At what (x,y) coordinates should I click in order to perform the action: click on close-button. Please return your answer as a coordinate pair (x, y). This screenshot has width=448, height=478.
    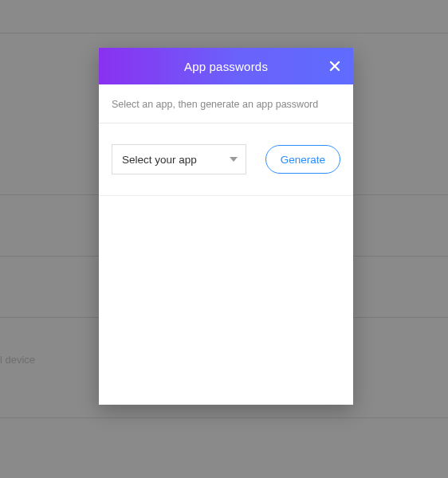
    Looking at the image, I should click on (335, 66).